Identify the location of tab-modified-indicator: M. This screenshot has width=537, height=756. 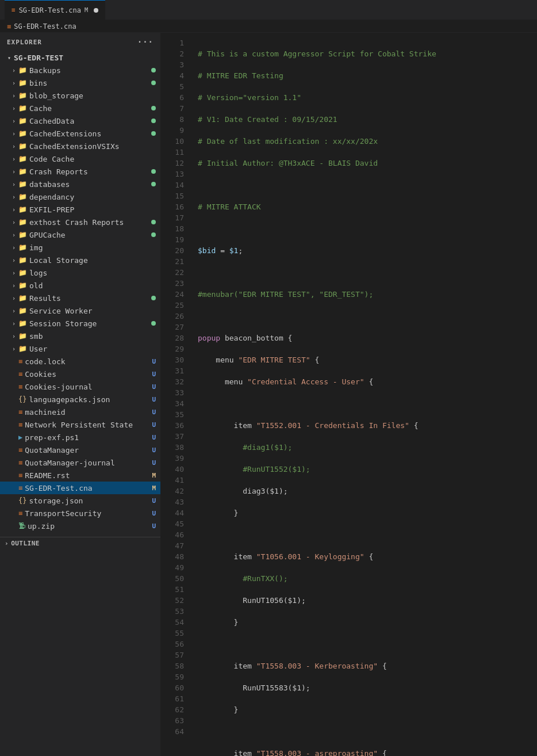
(86, 10).